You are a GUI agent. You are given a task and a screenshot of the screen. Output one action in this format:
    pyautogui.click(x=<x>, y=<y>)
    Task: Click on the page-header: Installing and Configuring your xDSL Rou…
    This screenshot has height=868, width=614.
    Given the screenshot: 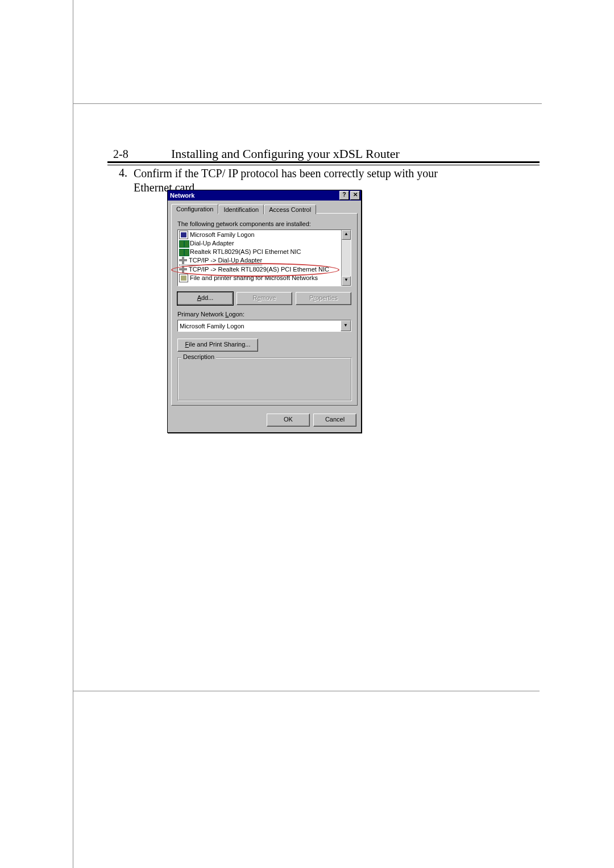 What is the action you would take?
    pyautogui.click(x=285, y=154)
    